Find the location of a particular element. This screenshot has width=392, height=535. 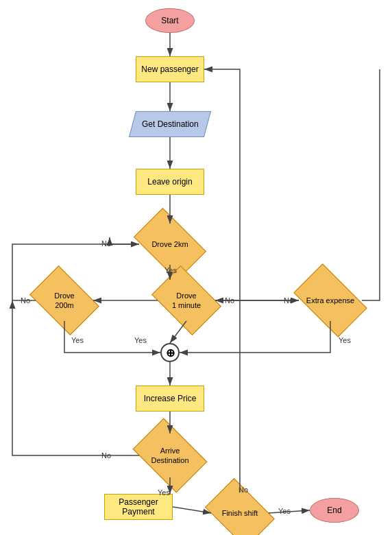

drove-1min-node: Drove1 minute is located at coordinates (186, 300).